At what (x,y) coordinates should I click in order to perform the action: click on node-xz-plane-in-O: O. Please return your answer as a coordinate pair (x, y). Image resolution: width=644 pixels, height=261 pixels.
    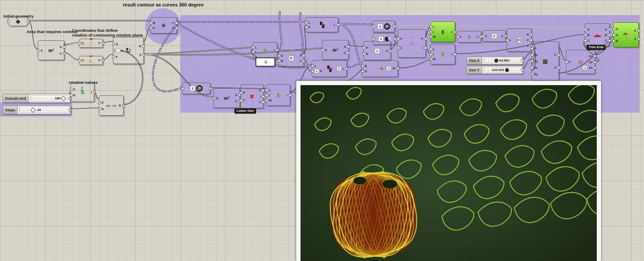
    Looking at the image, I should click on (82, 43).